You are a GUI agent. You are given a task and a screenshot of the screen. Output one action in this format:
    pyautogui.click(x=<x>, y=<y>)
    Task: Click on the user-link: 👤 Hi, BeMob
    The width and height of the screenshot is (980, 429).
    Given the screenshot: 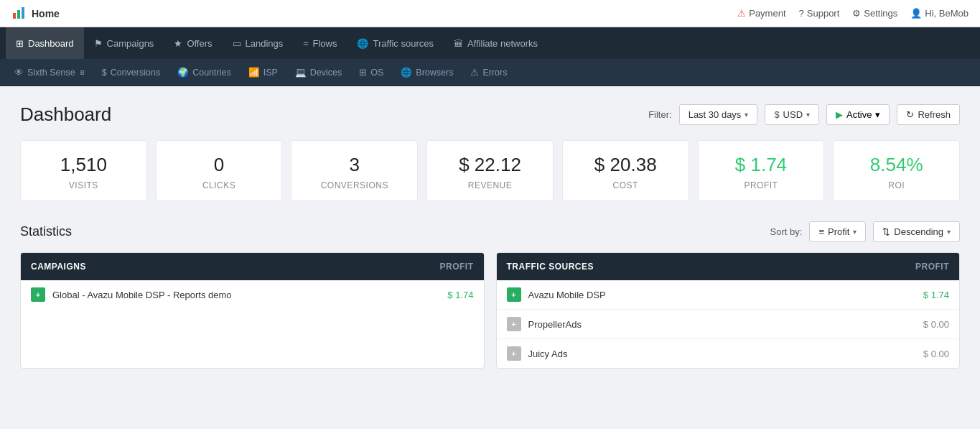 What is the action you would take?
    pyautogui.click(x=939, y=13)
    